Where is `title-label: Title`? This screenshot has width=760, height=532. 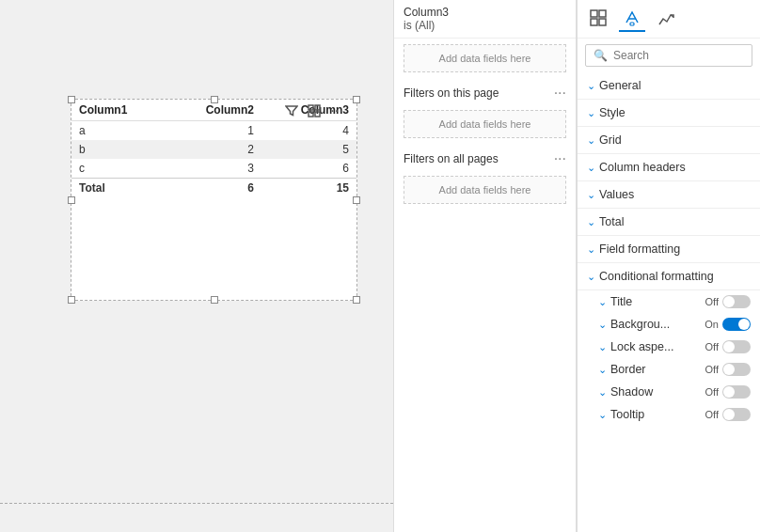 title-label: Title is located at coordinates (621, 302).